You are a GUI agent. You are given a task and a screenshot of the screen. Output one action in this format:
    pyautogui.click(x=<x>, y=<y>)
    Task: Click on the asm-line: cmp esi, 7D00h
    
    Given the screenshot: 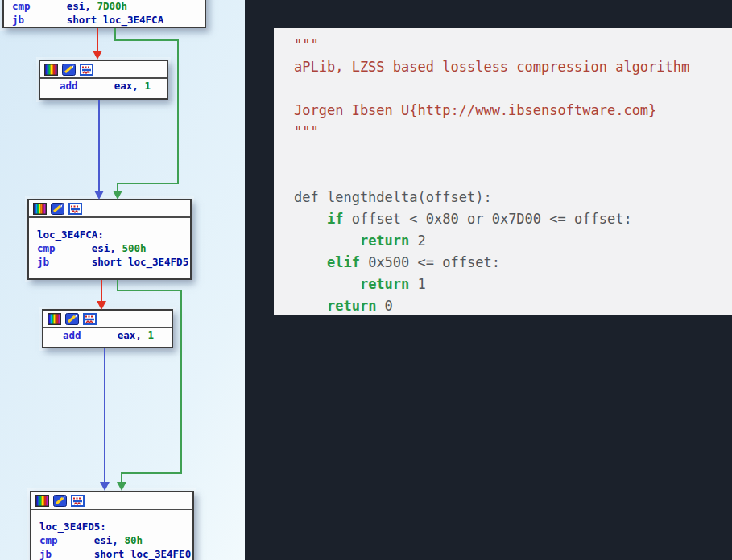 What is the action you would take?
    pyautogui.click(x=106, y=6)
    